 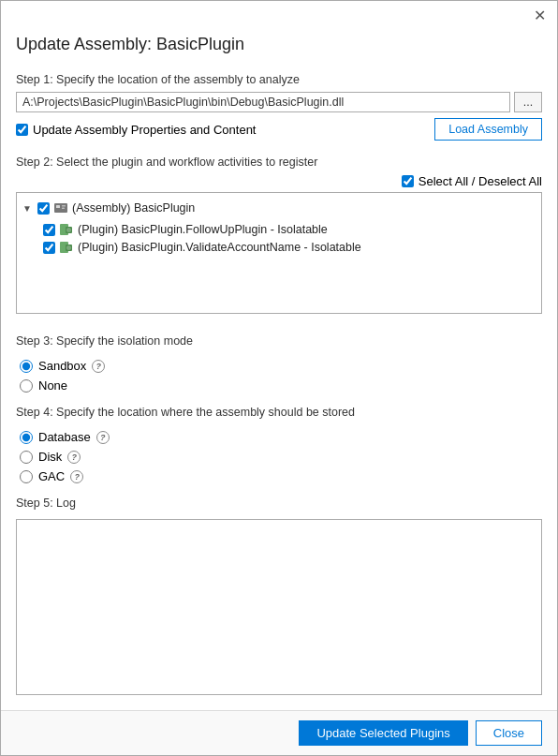 What do you see at coordinates (408, 182) in the screenshot?
I see `select-all-checkbox` at bounding box center [408, 182].